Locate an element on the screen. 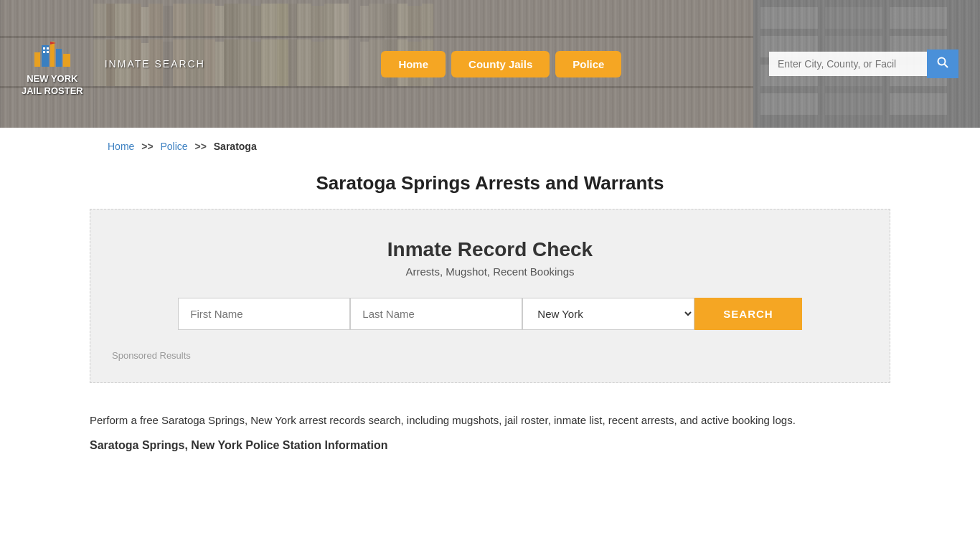 The height and width of the screenshot is (551, 980). last-name-input is located at coordinates (436, 314).